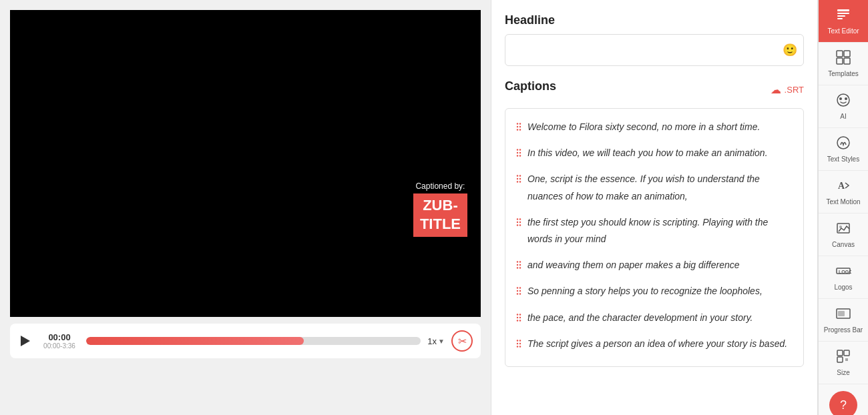 Image resolution: width=868 pixels, height=415 pixels. What do you see at coordinates (843, 202) in the screenshot?
I see `sidebar-label-text-motion: Text Motion` at bounding box center [843, 202].